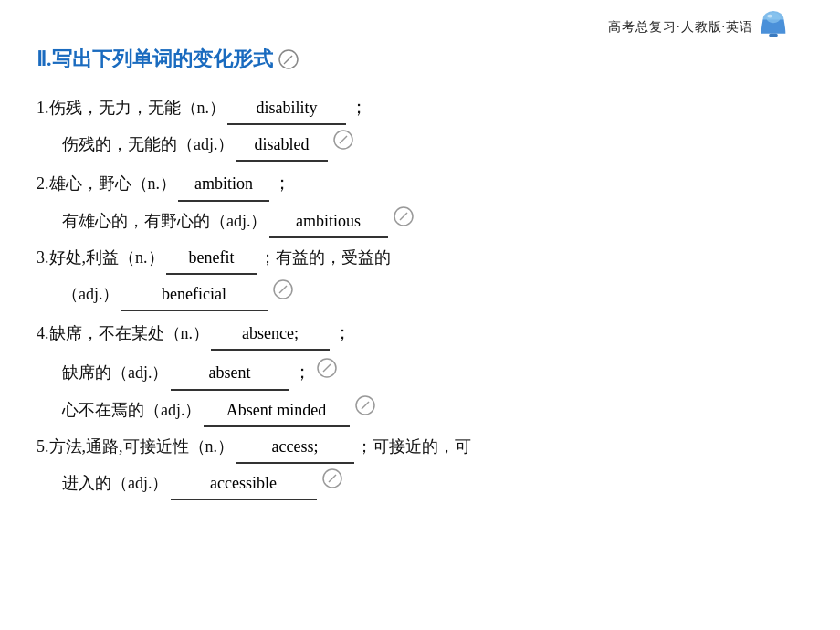 This screenshot has width=840, height=630. I want to click on item-4-line2: 缺席的（adj.） absent ；, so click(420, 373).